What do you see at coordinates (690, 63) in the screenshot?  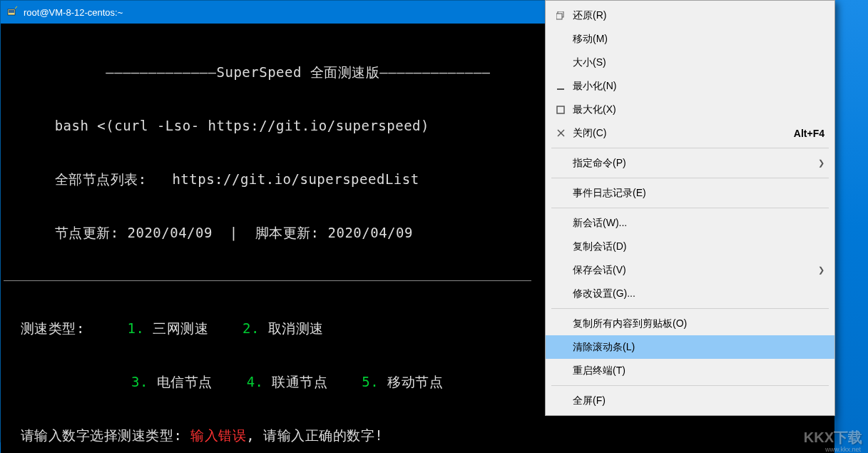 I see `menu-item: 大小(S)` at bounding box center [690, 63].